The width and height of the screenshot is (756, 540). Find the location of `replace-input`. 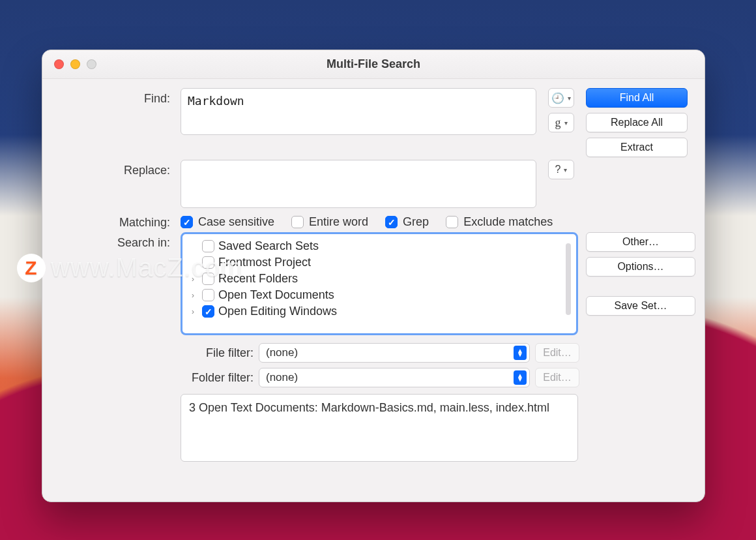

replace-input is located at coordinates (358, 184).